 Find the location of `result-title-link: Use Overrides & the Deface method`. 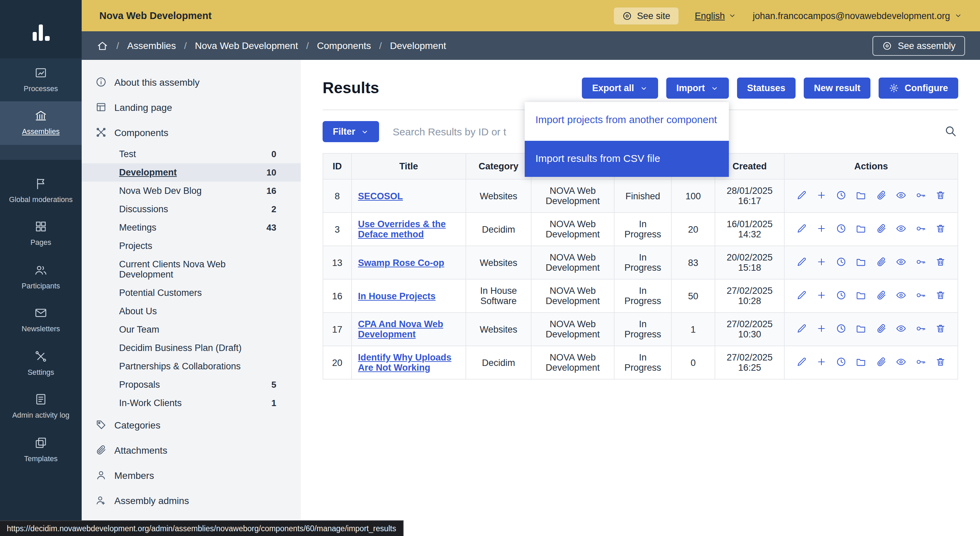

result-title-link: Use Overrides & the Deface method is located at coordinates (402, 229).